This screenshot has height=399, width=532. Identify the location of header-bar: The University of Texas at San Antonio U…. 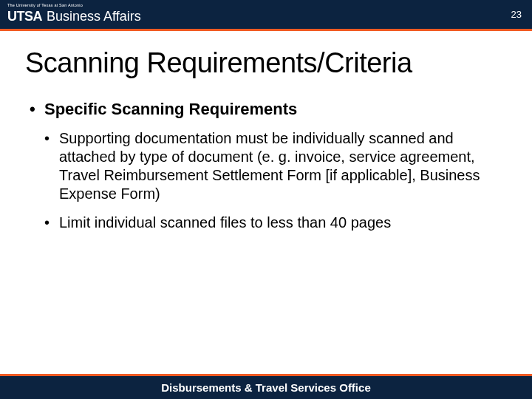
(266, 16).